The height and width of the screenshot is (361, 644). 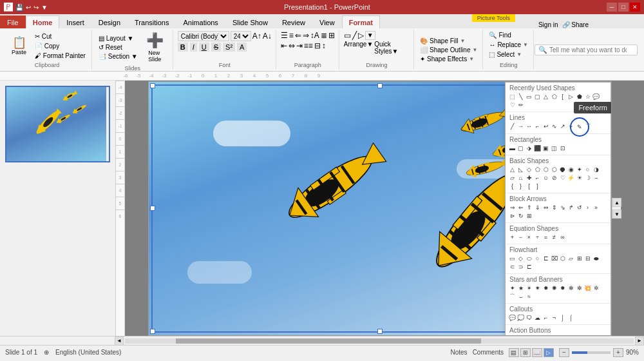 What do you see at coordinates (596, 289) in the screenshot?
I see `explosion2: ✲` at bounding box center [596, 289].